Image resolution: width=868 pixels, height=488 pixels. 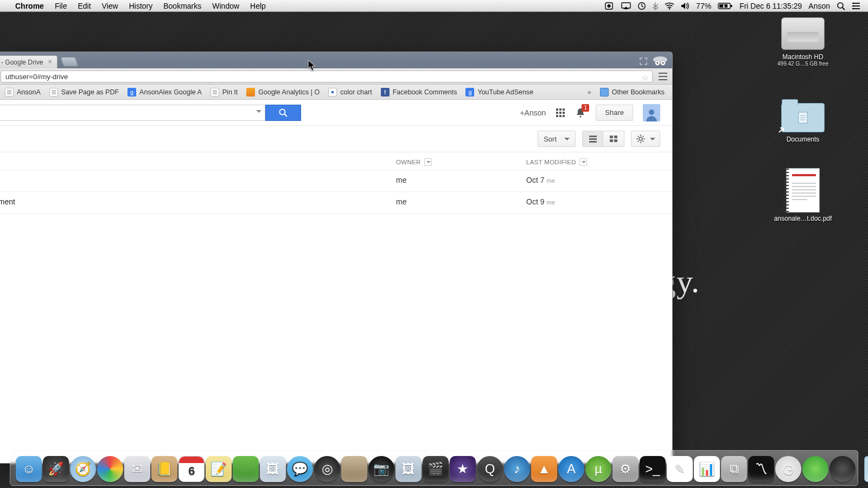 I want to click on dock-mail: ✉, so click(x=137, y=469).